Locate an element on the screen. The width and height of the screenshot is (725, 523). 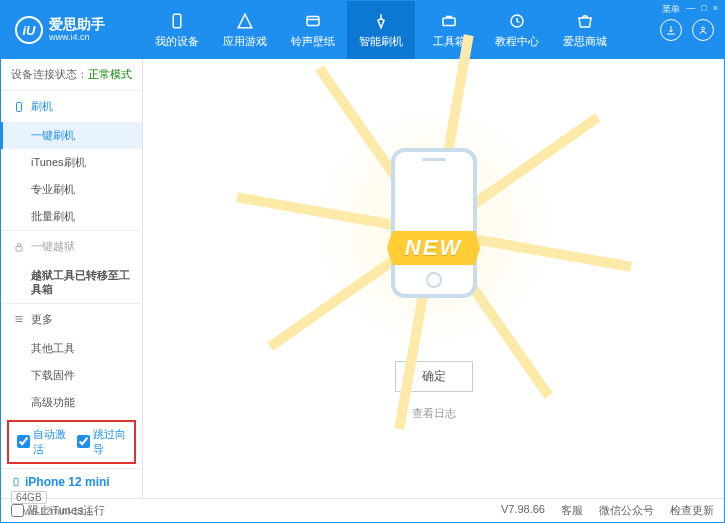
menu-lines-icon is located at coordinates (19, 319).